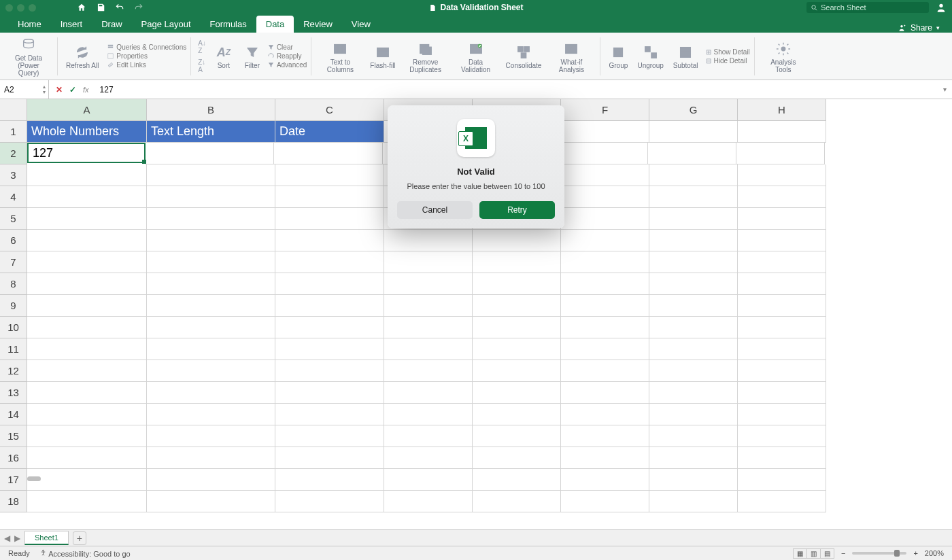 Image resolution: width=952 pixels, height=560 pixels. I want to click on show-detail-button: ⊞ Show Detail, so click(728, 52).